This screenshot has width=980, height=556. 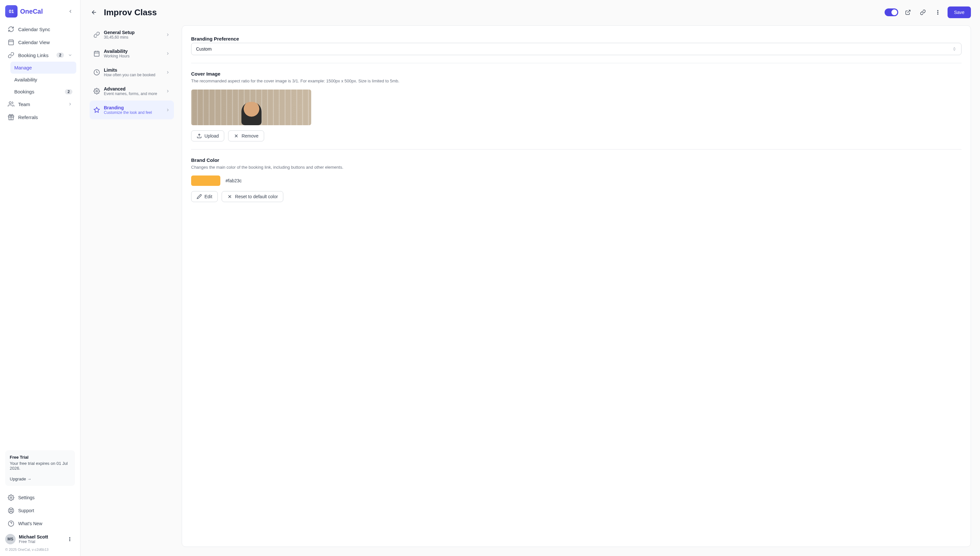 I want to click on settings-item-sub: How often you can be booked, so click(x=133, y=75).